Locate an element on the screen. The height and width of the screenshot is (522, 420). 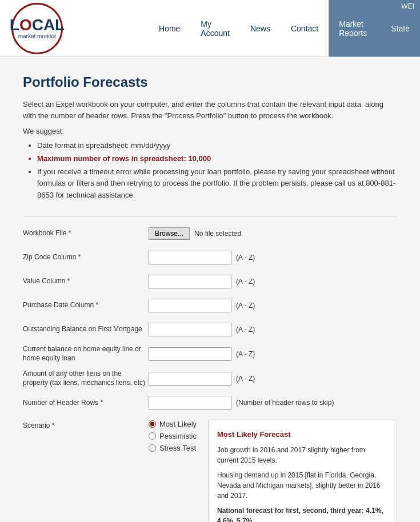
scenario-pessimistic-option: Pessimistic is located at coordinates (173, 436).